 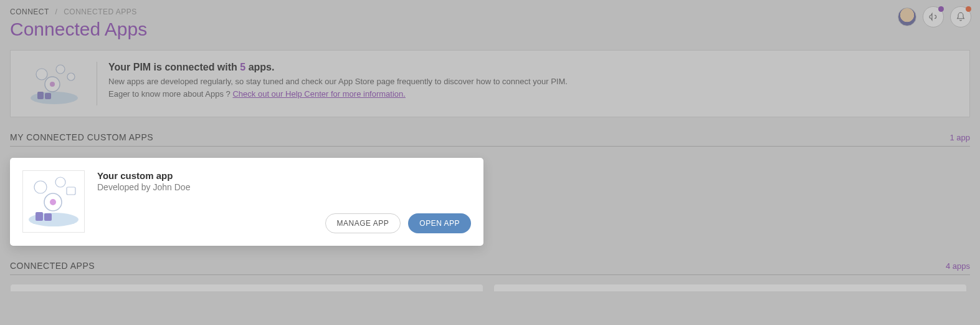 What do you see at coordinates (959, 137) in the screenshot?
I see `section-count-custom: 1 app` at bounding box center [959, 137].